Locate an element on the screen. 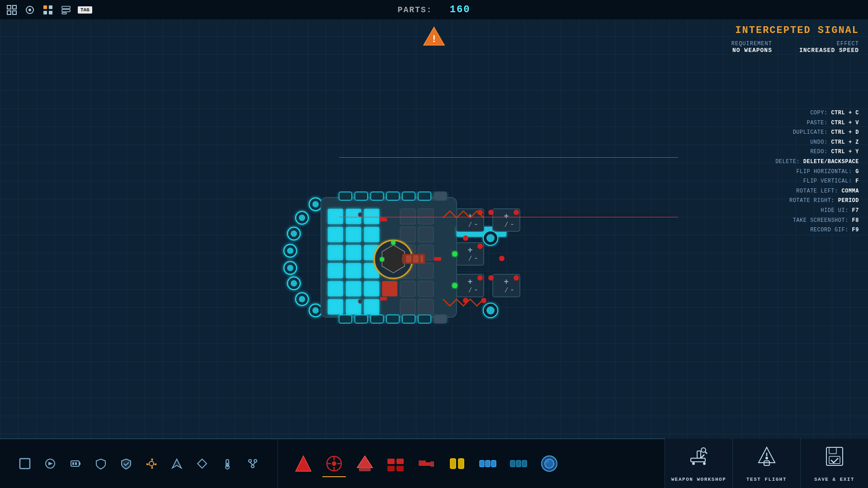  save-exit-button: SAVE & EXIT is located at coordinates (834, 463).